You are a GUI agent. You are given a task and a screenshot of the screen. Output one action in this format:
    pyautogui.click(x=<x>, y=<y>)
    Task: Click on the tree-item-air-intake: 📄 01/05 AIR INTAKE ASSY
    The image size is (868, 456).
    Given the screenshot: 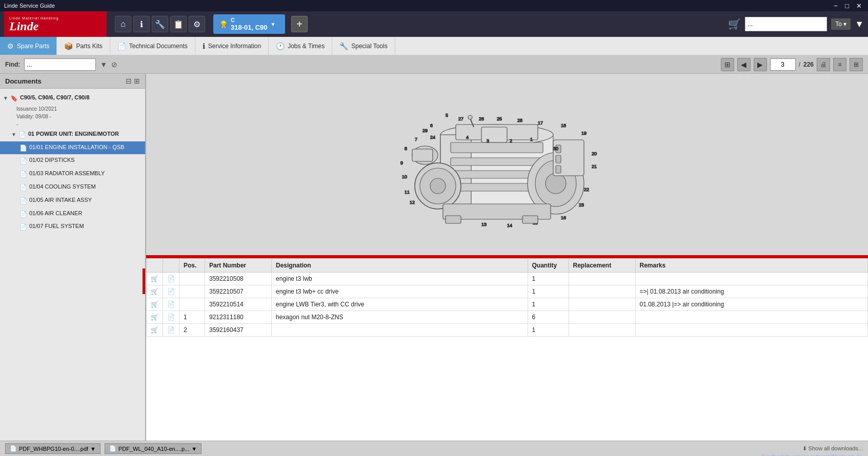 What is the action you would take?
    pyautogui.click(x=73, y=201)
    